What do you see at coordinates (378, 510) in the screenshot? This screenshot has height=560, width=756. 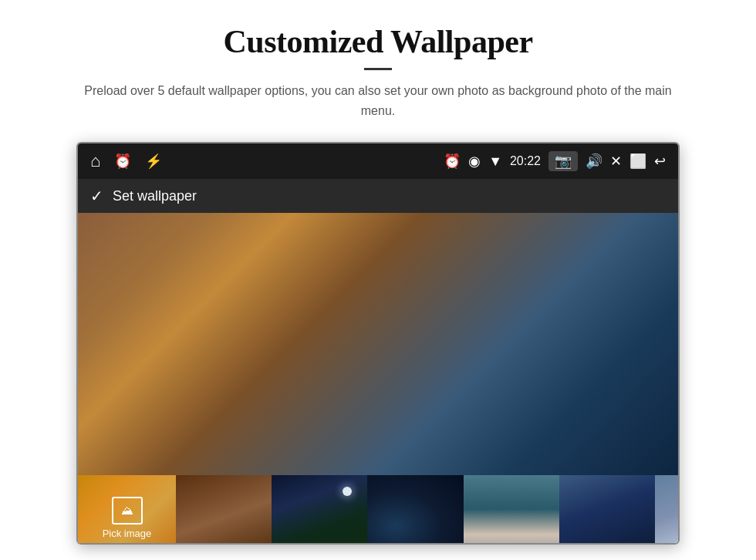 I see `thumbnail-strip: Pick image` at bounding box center [378, 510].